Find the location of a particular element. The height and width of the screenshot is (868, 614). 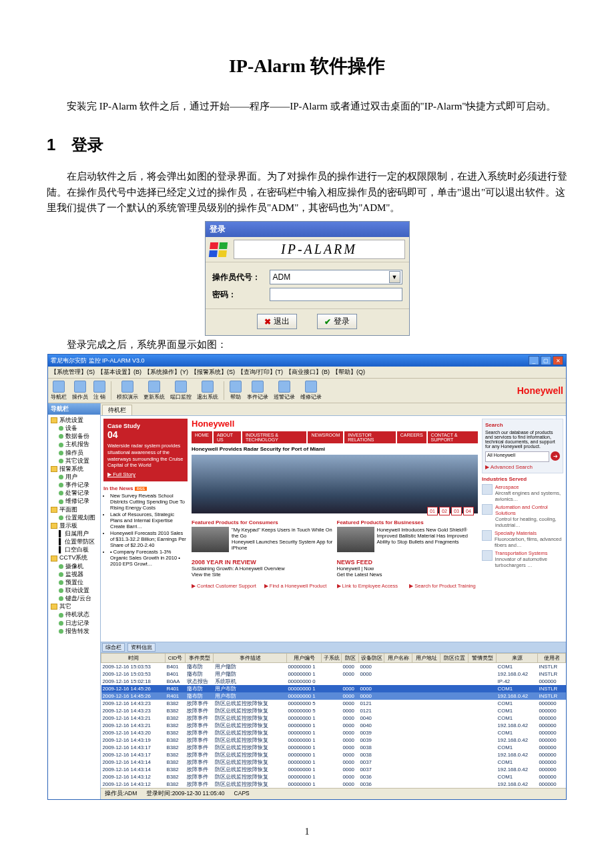

menu-item: 【基本设置】(B) is located at coordinates (119, 373).